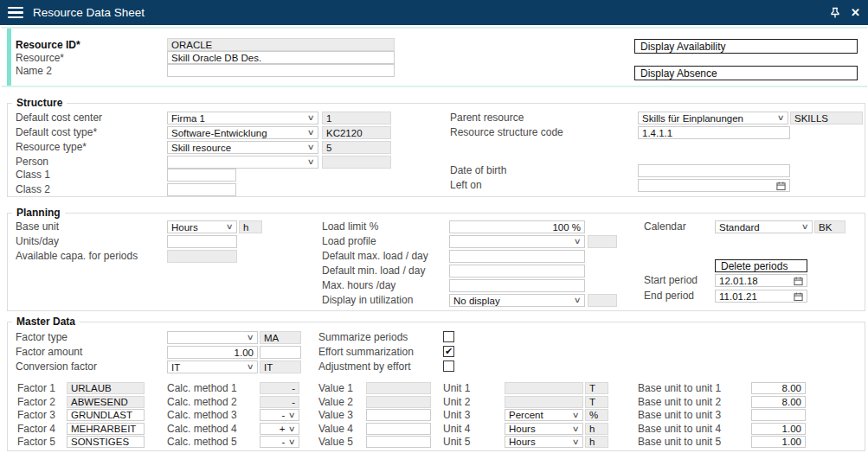  What do you see at coordinates (38, 213) in the screenshot?
I see `planning-title: Planning` at bounding box center [38, 213].